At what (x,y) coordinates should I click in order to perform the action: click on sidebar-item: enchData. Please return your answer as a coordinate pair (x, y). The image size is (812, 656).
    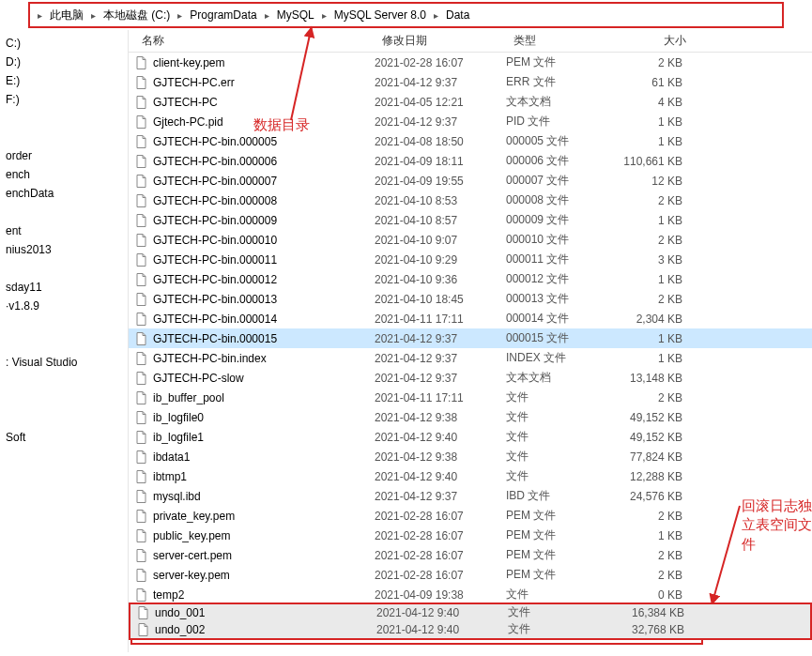
    Looking at the image, I should click on (64, 193).